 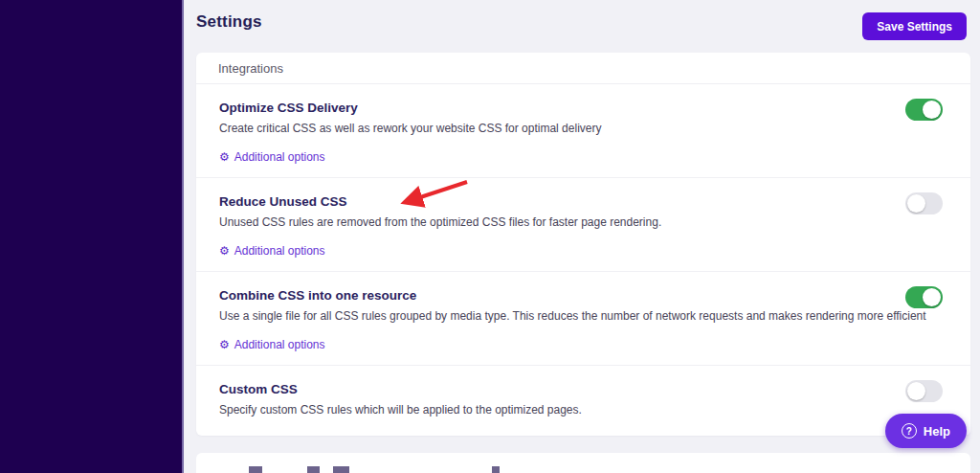 I want to click on toggle-optimize-css-delivery, so click(x=924, y=109).